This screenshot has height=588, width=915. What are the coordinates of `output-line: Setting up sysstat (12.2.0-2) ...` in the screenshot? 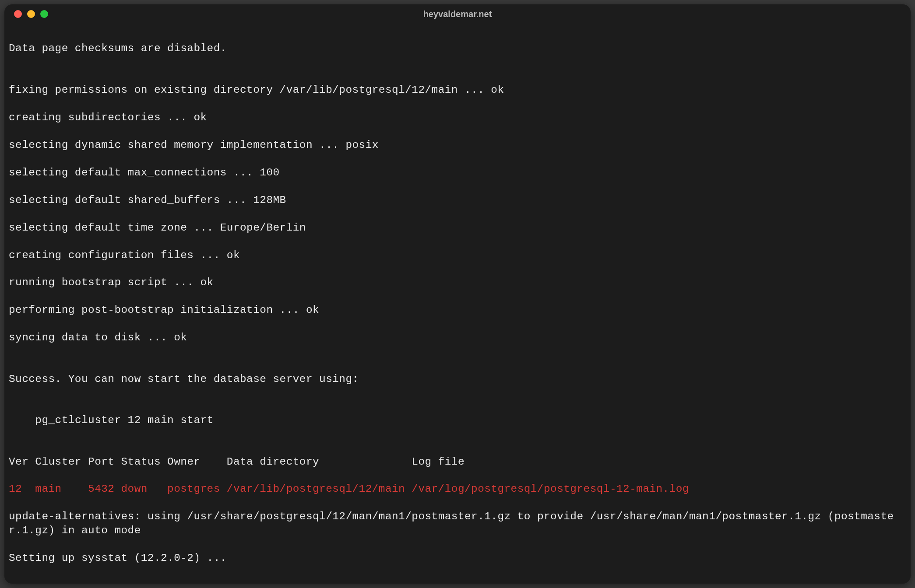 It's located at (458, 558).